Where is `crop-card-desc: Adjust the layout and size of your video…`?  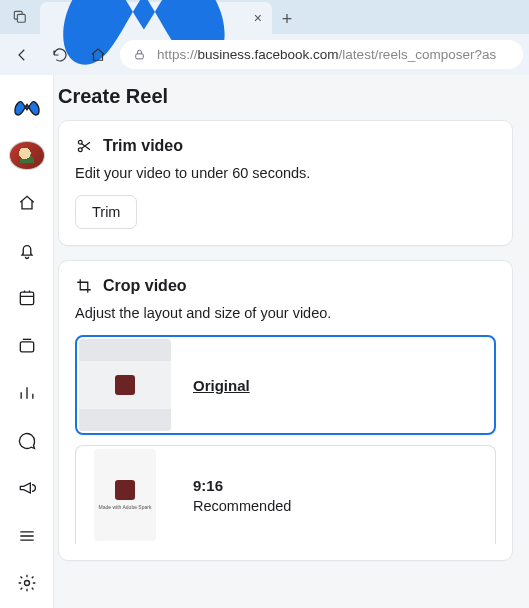
crop-card-desc: Adjust the layout and size of your video… is located at coordinates (286, 313).